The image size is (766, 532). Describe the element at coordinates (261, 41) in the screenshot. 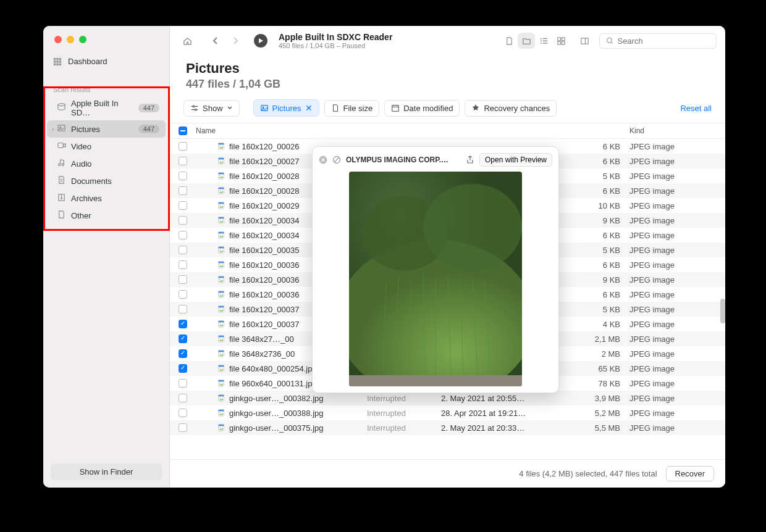

I see `resume-scan-button` at that location.